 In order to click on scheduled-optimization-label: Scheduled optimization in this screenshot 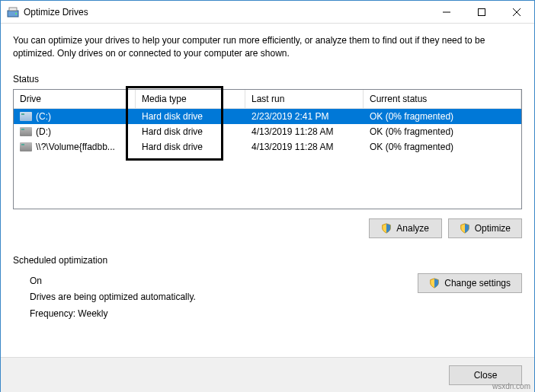, I will do `click(268, 260)`.